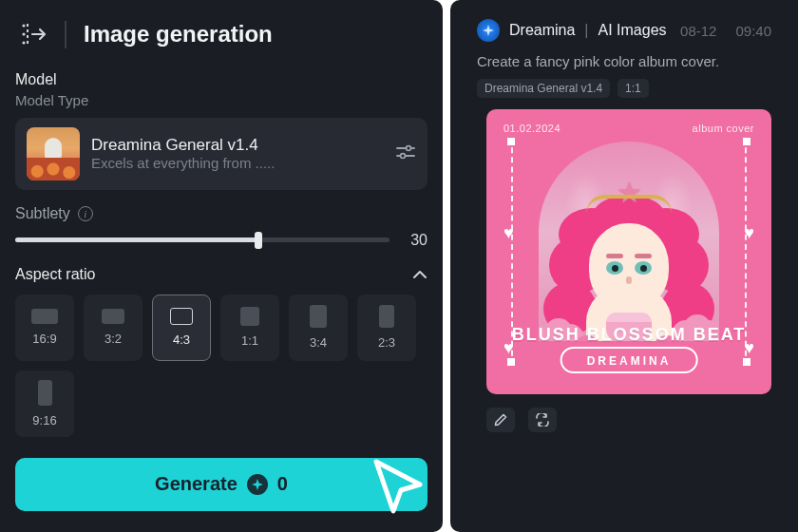  I want to click on chevron-up-icon, so click(420, 275).